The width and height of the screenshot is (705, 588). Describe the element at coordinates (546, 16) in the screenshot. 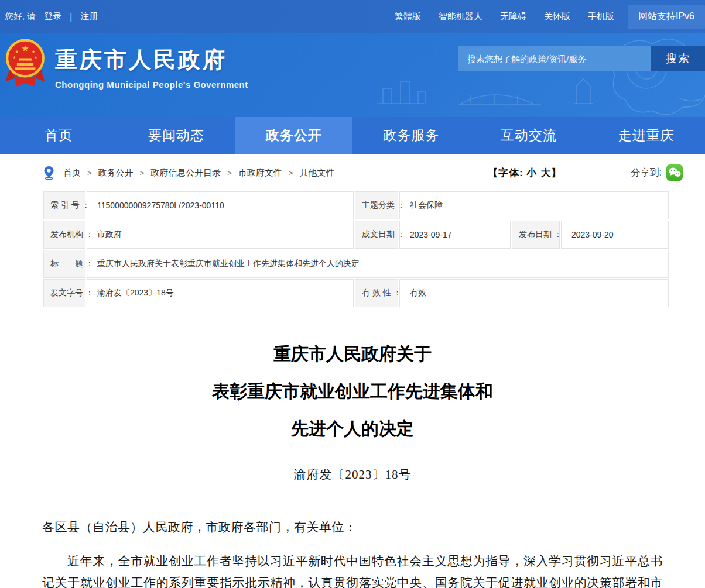

I see `topbar-menu: 繁體版 智能机器人 无障碍 关怀版 手机版 网站支持IPv6` at that location.